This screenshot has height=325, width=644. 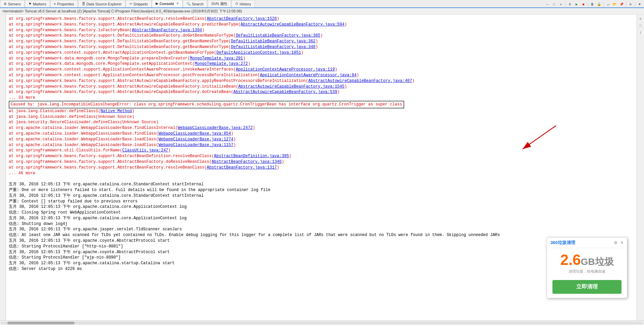 I want to click on stack-link: AbstractBeanFactory.java:1526, so click(x=242, y=19).